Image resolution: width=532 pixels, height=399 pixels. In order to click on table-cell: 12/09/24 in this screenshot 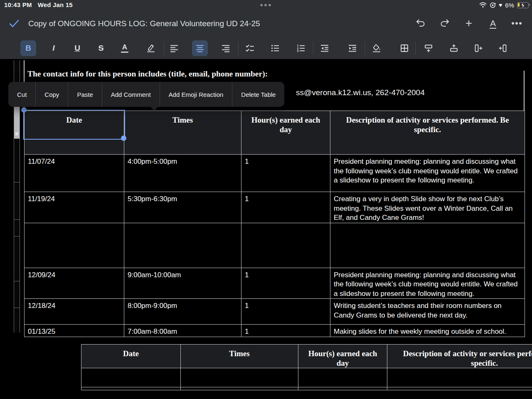, I will do `click(74, 283)`.